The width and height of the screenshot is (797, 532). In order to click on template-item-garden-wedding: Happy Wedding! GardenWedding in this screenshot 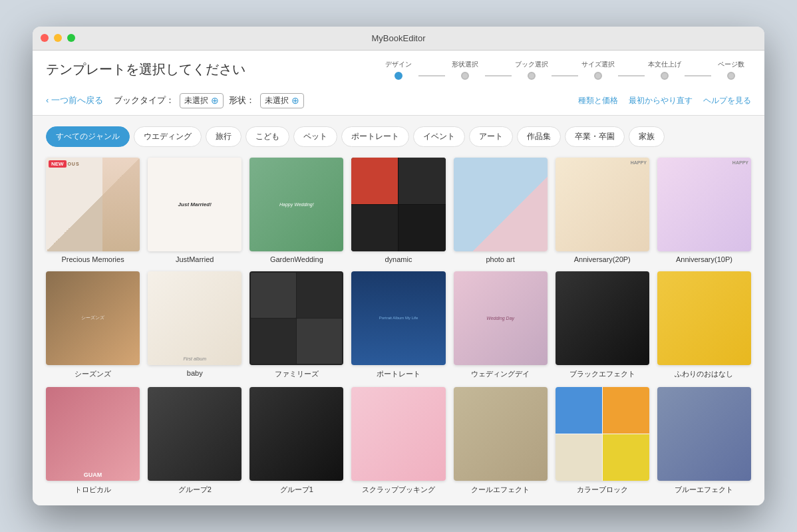, I will do `click(297, 210)`.